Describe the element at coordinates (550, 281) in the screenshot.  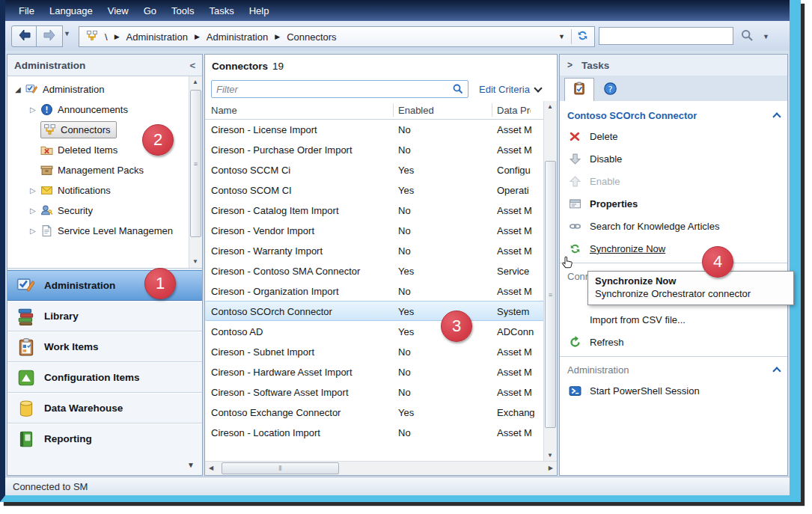
I see `list-vertical-scrollbar: ▲ ≡ ▼` at that location.